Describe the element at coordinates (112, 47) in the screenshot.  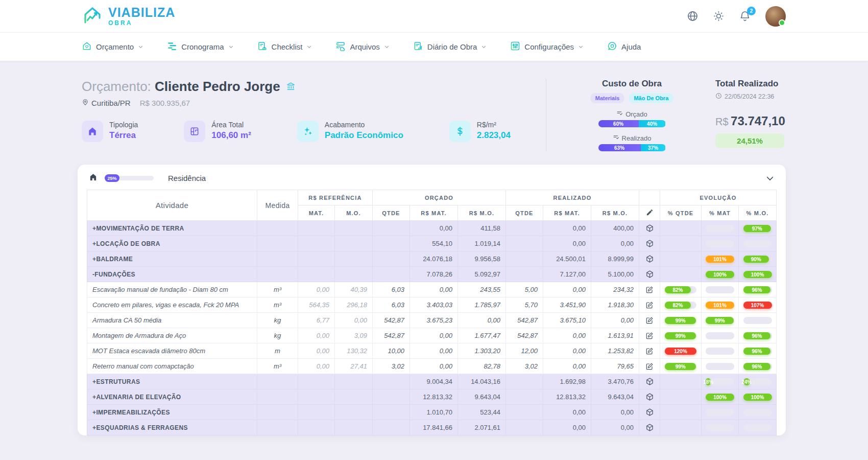
I see `nav-orcamento: Orçamento` at that location.